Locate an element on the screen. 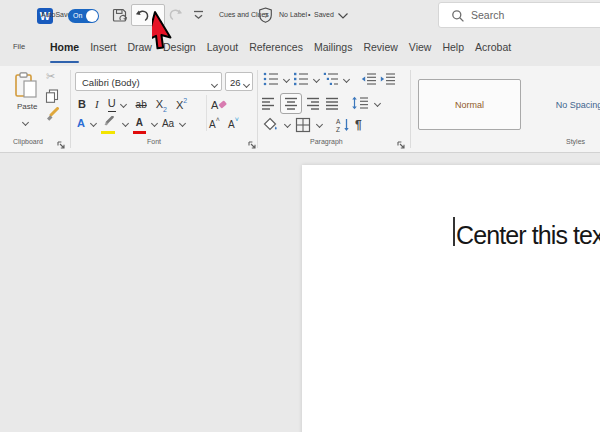 This screenshot has height=432, width=600. numbering-icon is located at coordinates (301, 79).